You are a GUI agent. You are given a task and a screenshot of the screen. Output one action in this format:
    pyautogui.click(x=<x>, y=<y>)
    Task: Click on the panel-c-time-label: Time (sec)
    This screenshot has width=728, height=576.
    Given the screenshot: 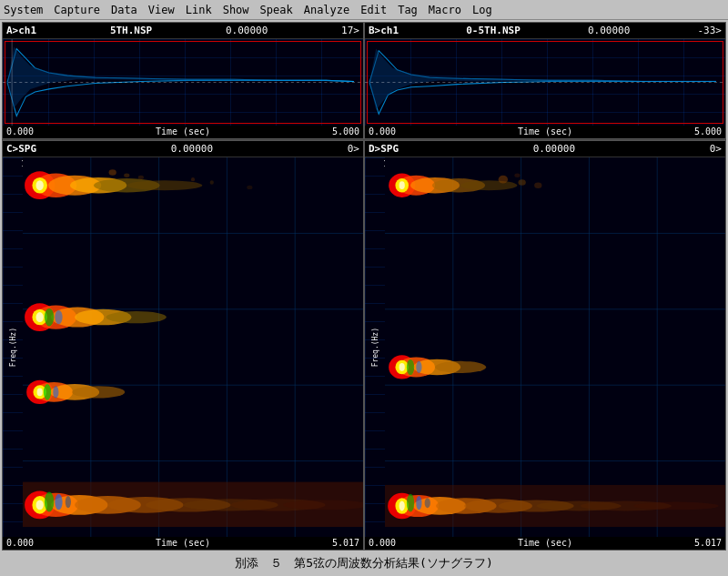 What is the action you would take?
    pyautogui.click(x=183, y=543)
    